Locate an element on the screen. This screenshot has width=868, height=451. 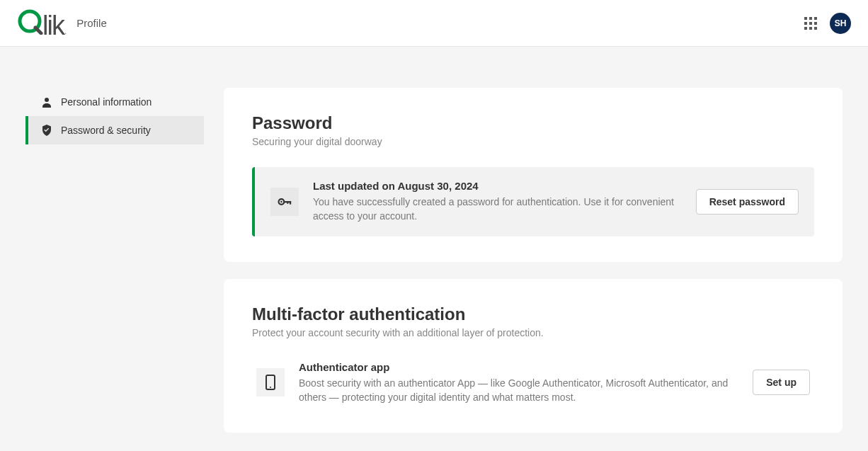
sidebar-item-label: Personal information is located at coordinates (106, 102).